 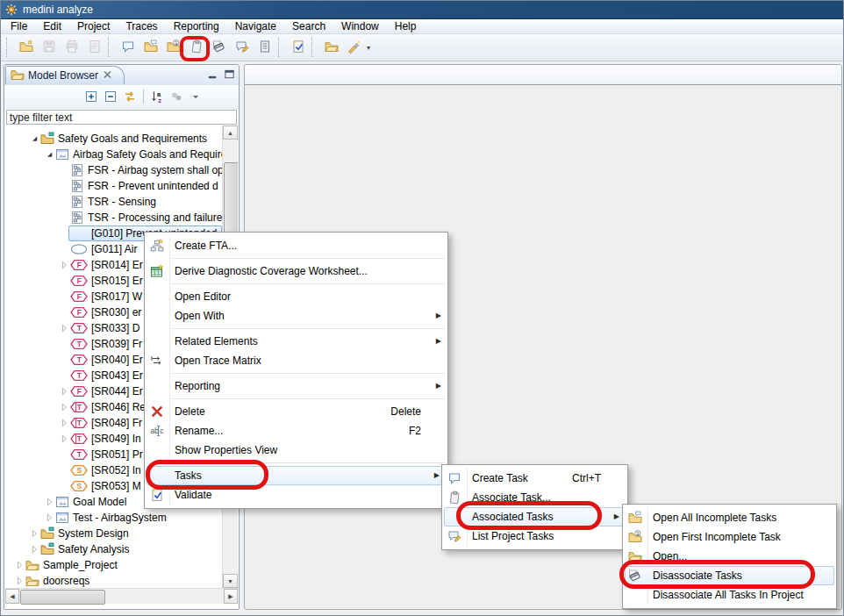 What do you see at coordinates (95, 47) in the screenshot?
I see `report-icon` at bounding box center [95, 47].